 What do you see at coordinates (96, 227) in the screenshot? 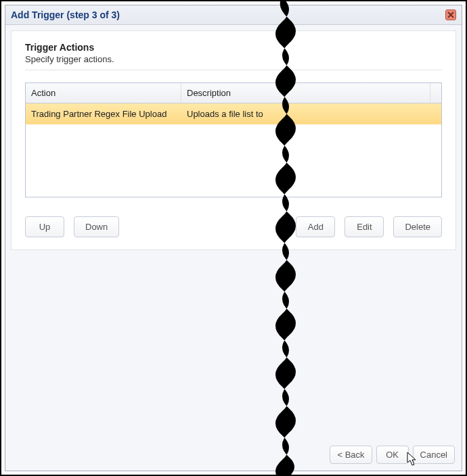
I see `down-button: Down` at bounding box center [96, 227].